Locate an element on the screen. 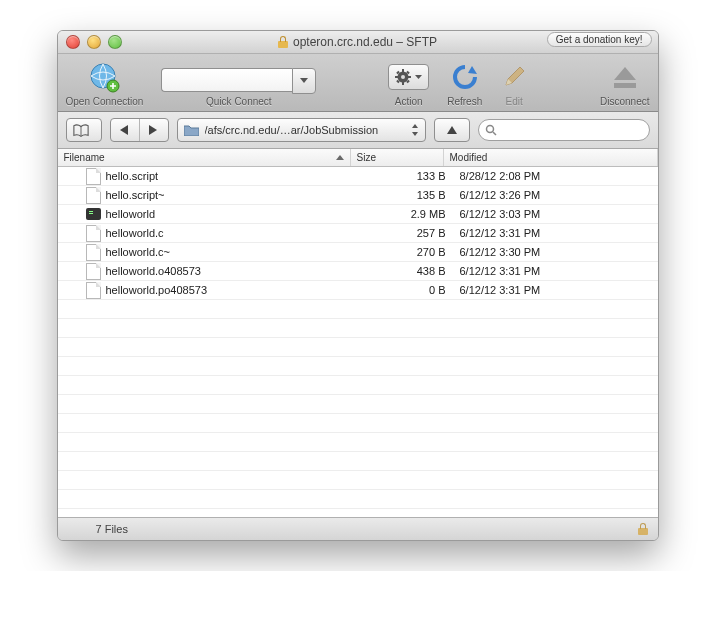 The image size is (715, 643). file-name: helloworld.o408573 is located at coordinates (154, 271).